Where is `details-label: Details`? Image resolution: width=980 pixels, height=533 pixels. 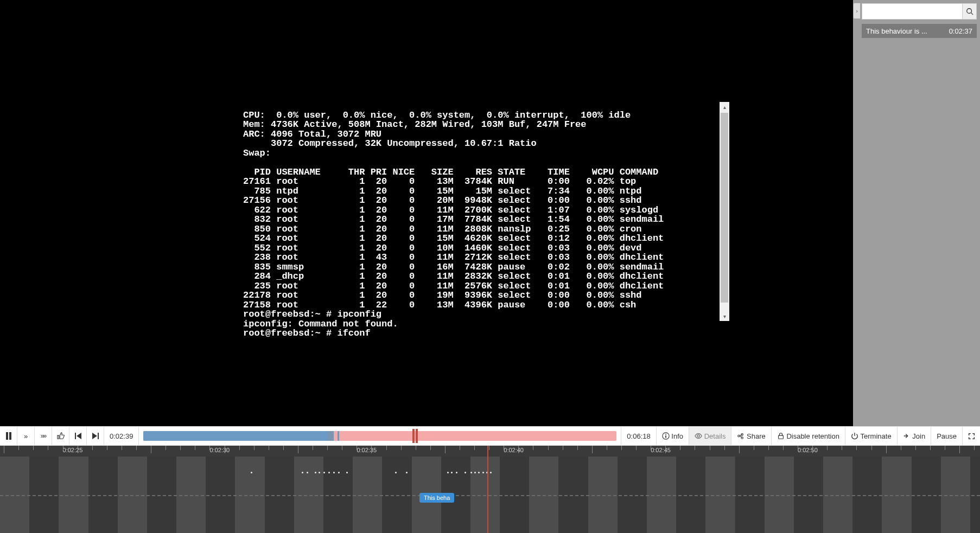 details-label: Details is located at coordinates (715, 436).